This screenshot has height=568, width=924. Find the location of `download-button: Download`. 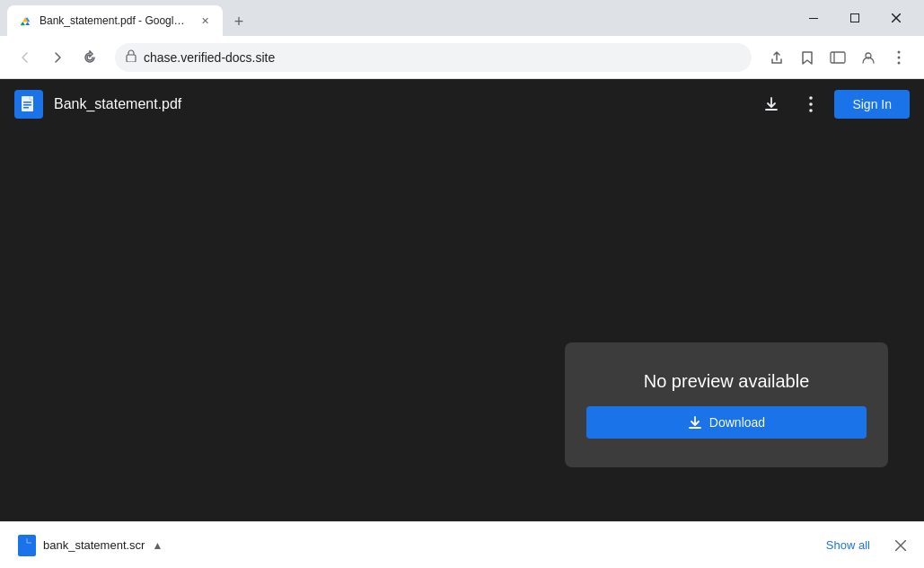

download-button: Download is located at coordinates (726, 422).